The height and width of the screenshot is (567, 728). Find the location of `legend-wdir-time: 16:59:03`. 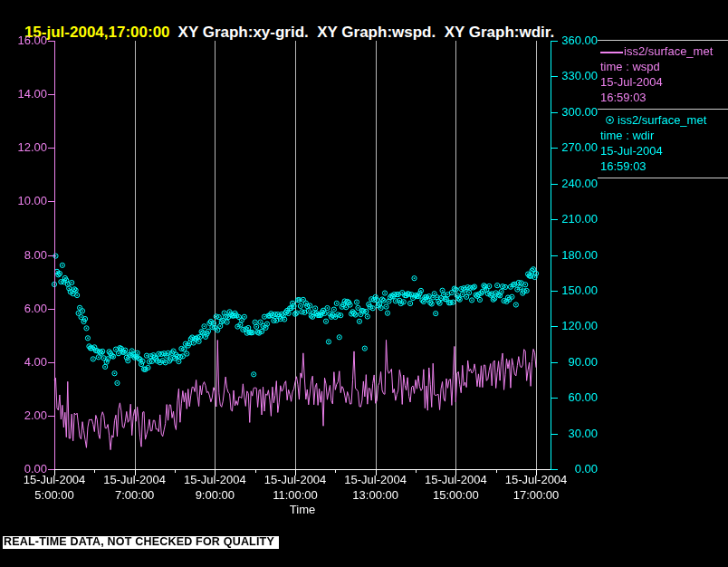

legend-wdir-time: 16:59:03 is located at coordinates (665, 167).